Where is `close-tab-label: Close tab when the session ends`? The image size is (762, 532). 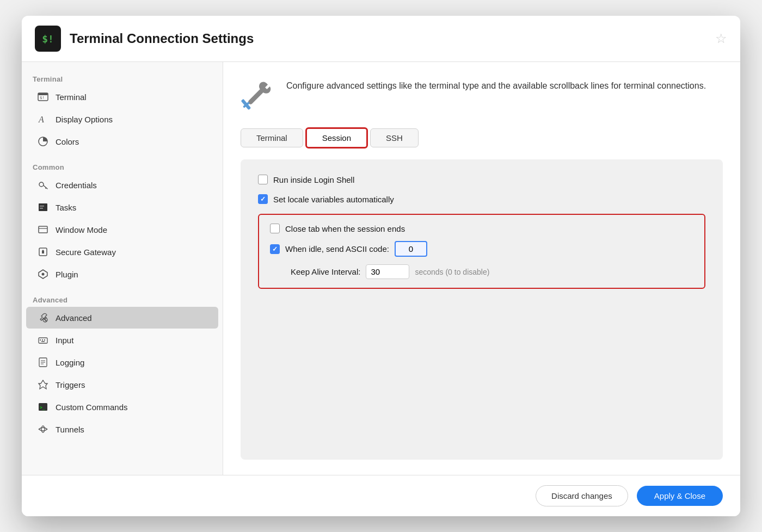 close-tab-label: Close tab when the session ends is located at coordinates (345, 228).